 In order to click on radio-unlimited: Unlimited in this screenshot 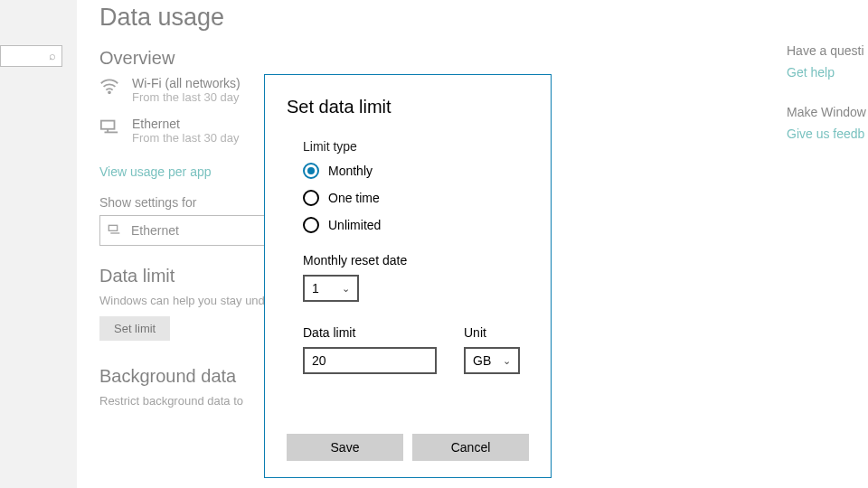, I will do `click(416, 225)`.